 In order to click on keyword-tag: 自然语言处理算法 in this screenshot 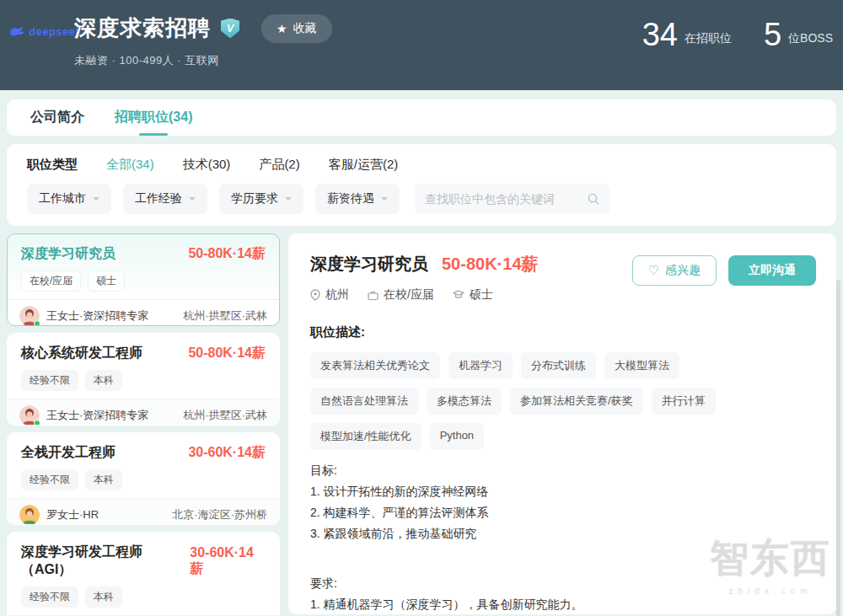, I will do `click(364, 401)`.